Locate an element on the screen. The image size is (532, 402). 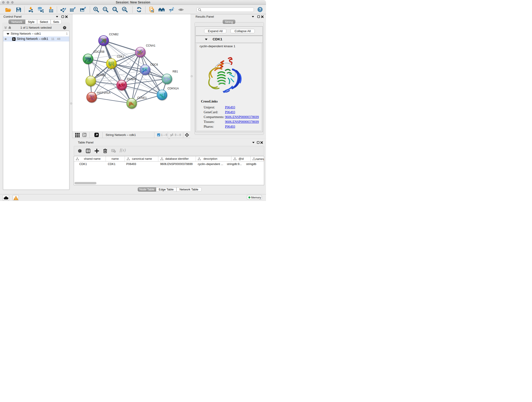
svg-text: CDKN1A is located at coordinates (173, 89).